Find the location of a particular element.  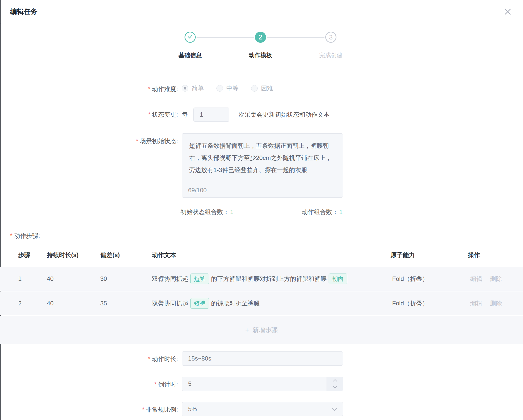

col-ability: 原子能力 is located at coordinates (403, 255).